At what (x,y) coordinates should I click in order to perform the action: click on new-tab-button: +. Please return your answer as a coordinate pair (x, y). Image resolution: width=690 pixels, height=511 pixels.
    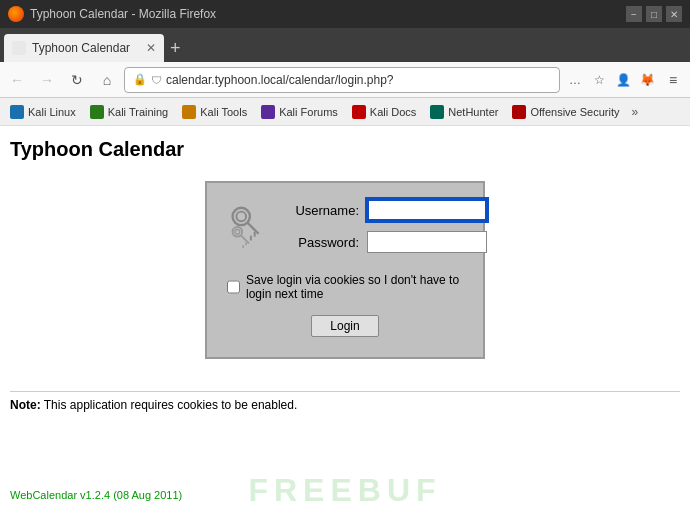
    Looking at the image, I should click on (176, 48).